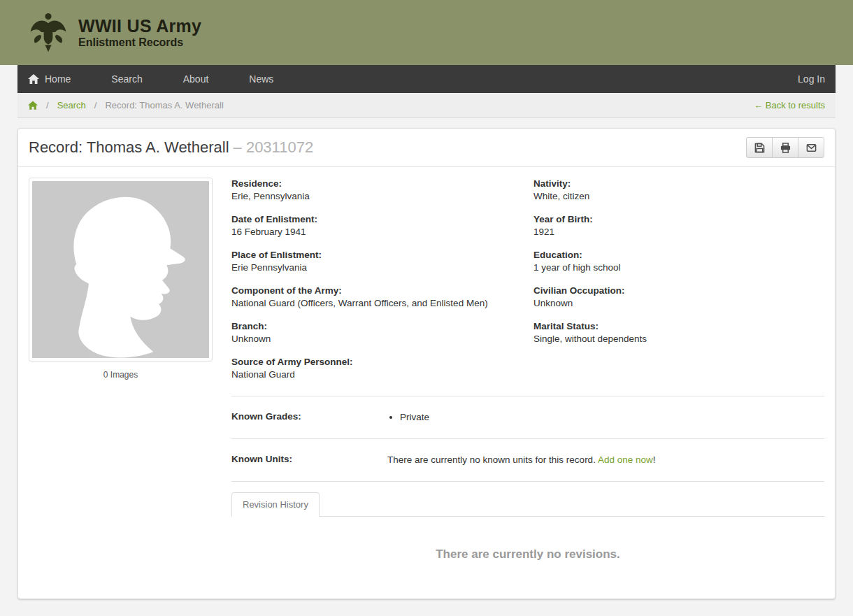 The width and height of the screenshot is (853, 616). I want to click on field-label: Date of Enlistment:, so click(382, 220).